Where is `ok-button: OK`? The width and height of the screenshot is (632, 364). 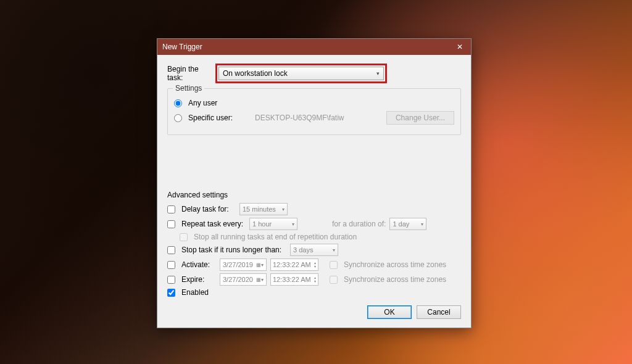
ok-button: OK is located at coordinates (389, 312).